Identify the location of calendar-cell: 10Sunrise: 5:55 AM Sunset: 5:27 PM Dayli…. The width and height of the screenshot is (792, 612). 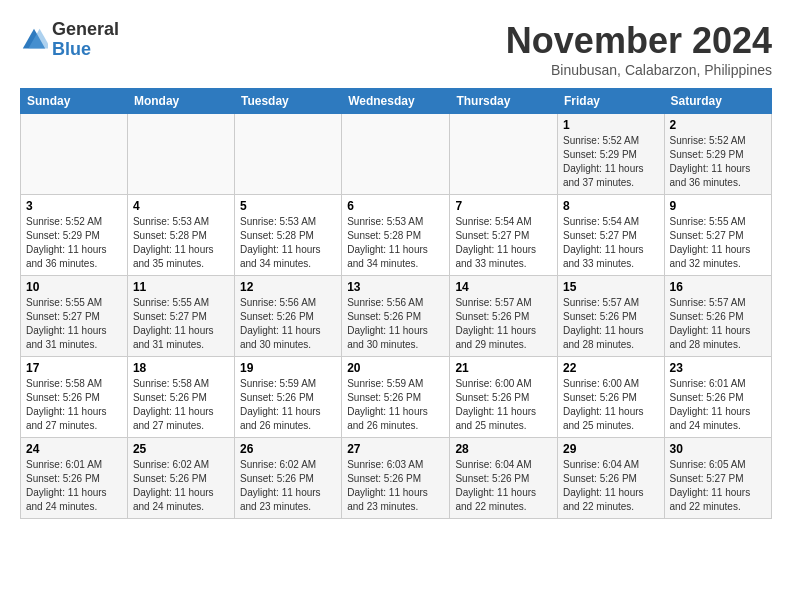
(74, 316).